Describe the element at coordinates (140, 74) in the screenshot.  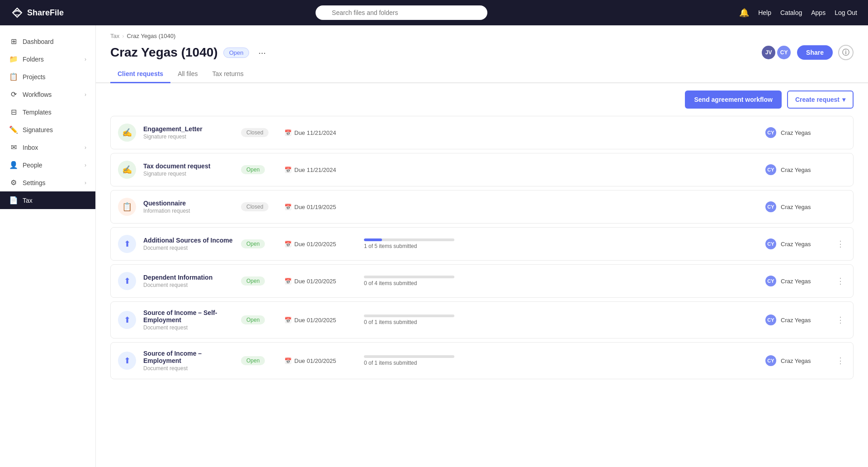
I see `tab-client-requests: Client requests` at that location.